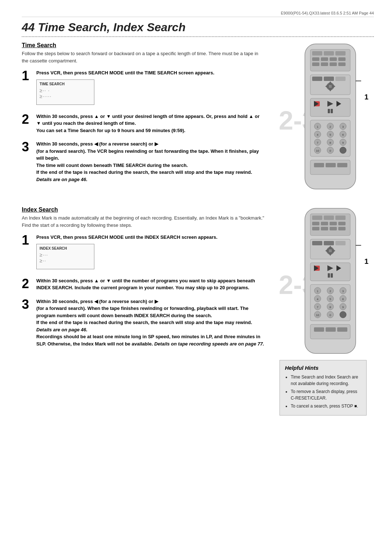 Image resolution: width=392 pixels, height=536 pixels. I want to click on remote-wrapper-top: 2-3 1, so click(323, 119).